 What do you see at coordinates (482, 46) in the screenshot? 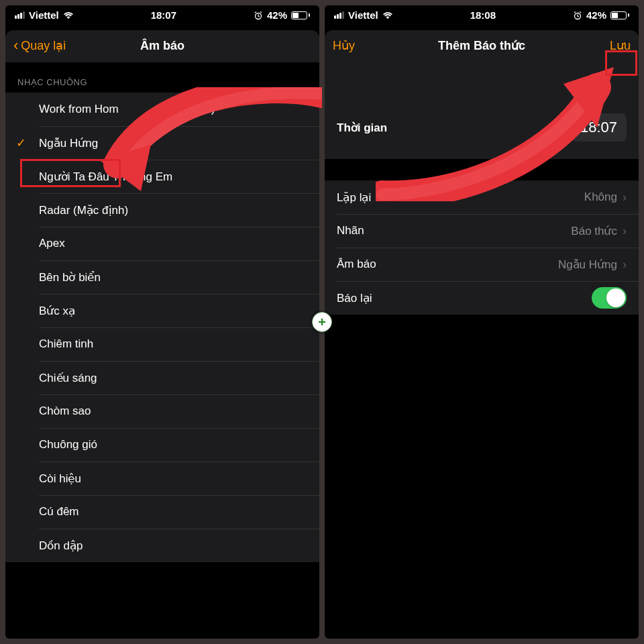
I see `nav-bar: Hủy Thêm Báo thức Lưu` at bounding box center [482, 46].